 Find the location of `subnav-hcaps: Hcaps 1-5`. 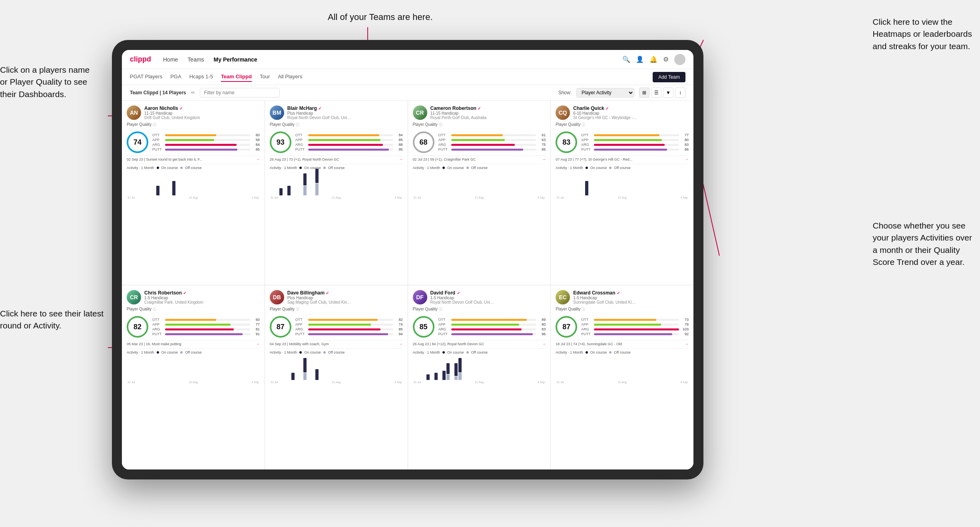

subnav-hcaps: Hcaps 1-5 is located at coordinates (201, 77).